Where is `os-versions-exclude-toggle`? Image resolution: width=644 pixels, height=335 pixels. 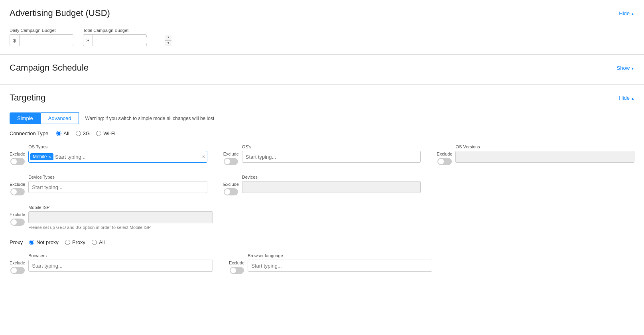 os-versions-exclude-toggle is located at coordinates (445, 162).